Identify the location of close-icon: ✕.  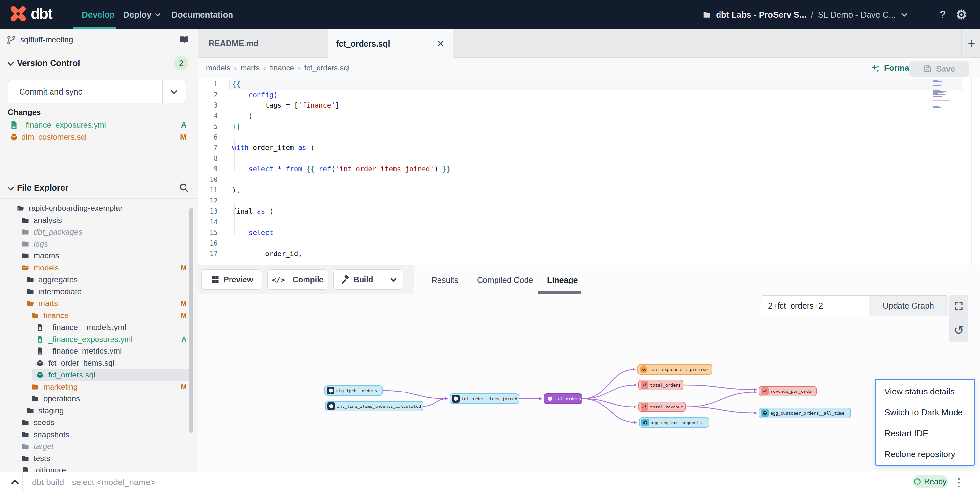
(441, 44).